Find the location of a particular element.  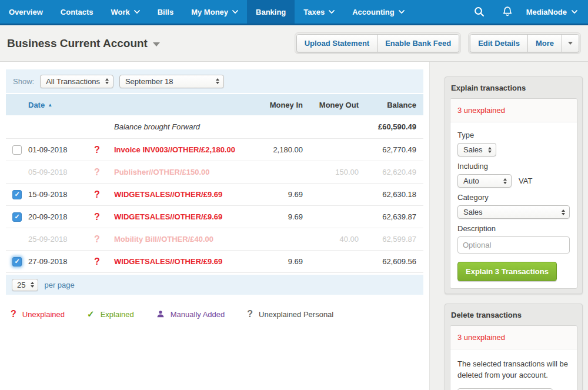

nav-item: Work is located at coordinates (125, 12).